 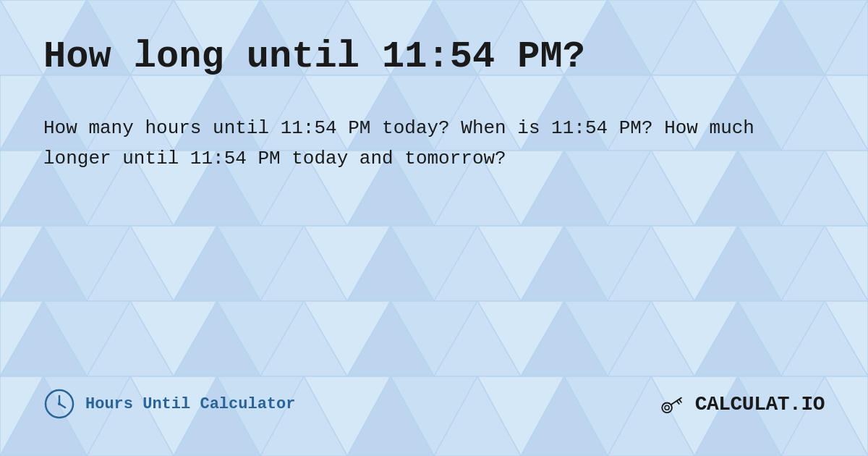 What do you see at coordinates (190, 404) in the screenshot?
I see `footer-brand-label: Hours Until Calculator` at bounding box center [190, 404].